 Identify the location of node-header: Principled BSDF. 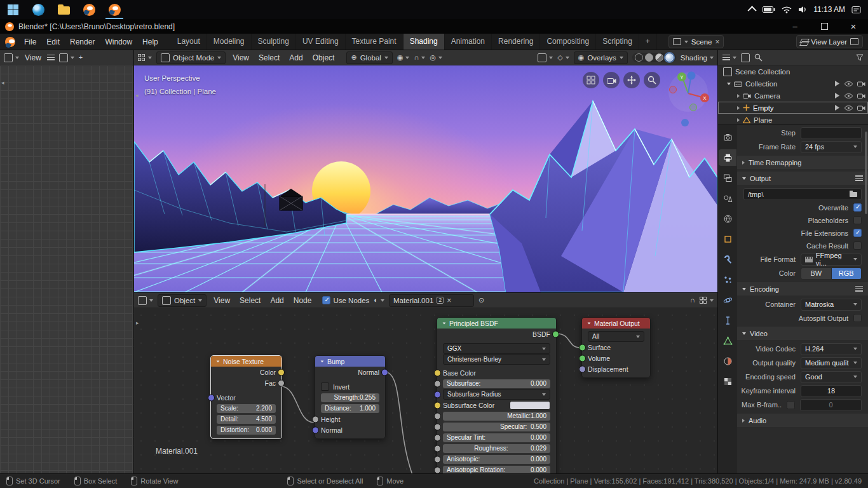
(497, 323).